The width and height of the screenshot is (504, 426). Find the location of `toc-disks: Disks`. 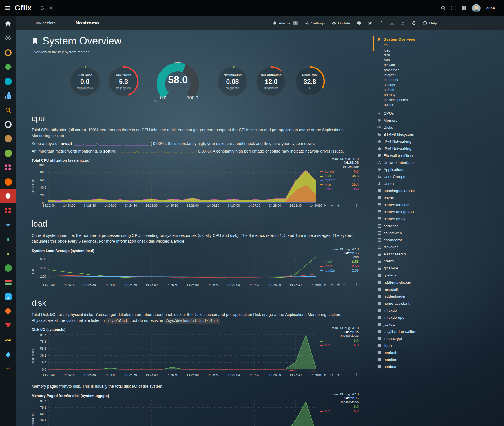

toc-disks: Disks is located at coordinates (440, 127).